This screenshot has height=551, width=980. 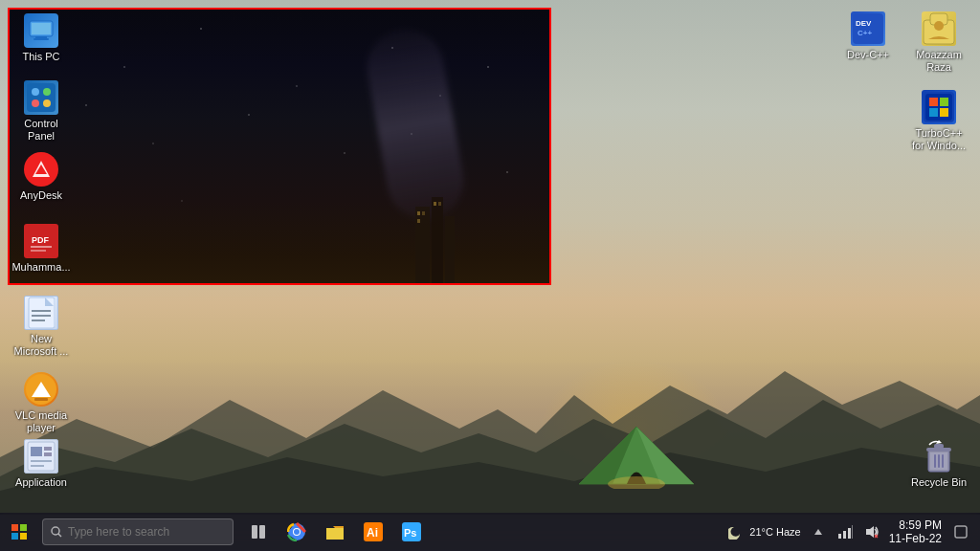 What do you see at coordinates (138, 532) in the screenshot?
I see `taskbar-search-bar` at bounding box center [138, 532].